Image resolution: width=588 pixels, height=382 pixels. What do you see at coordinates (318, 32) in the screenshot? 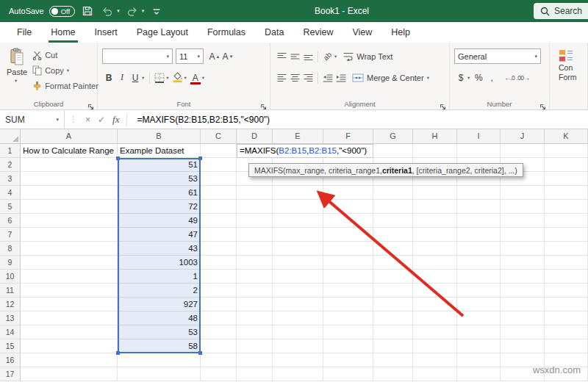
I see `tab-review: Review` at bounding box center [318, 32].